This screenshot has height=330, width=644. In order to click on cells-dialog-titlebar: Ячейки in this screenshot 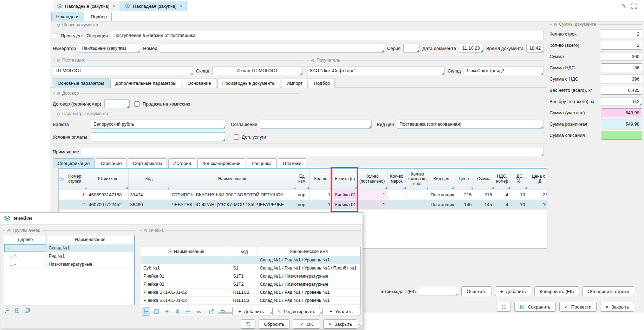, I will do `click(181, 218)`.